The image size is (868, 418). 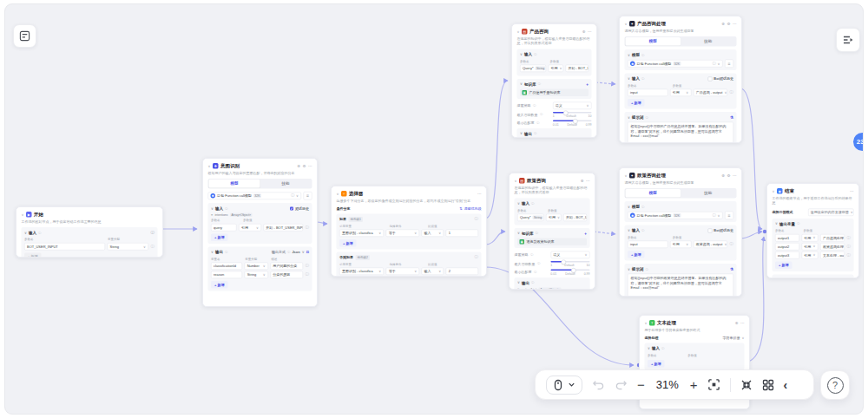 I want to click on token-count-badge: 234, so click(x=858, y=142).